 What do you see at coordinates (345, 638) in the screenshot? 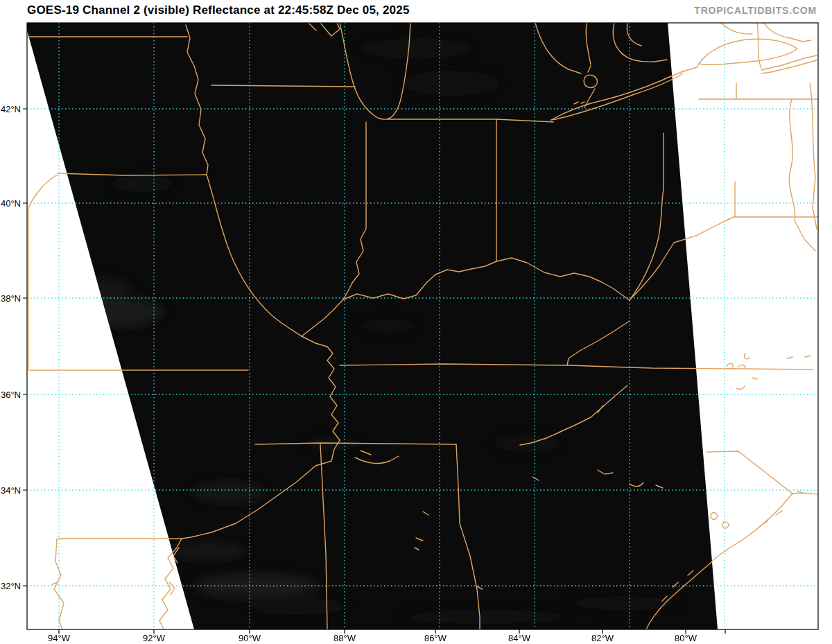
I see `lon-tick-label: 88°W` at bounding box center [345, 638].